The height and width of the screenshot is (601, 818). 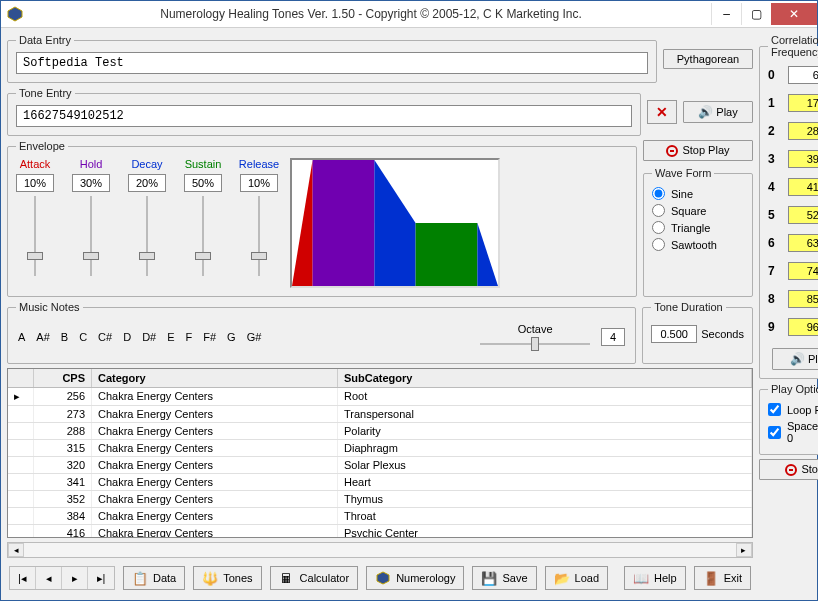 What do you see at coordinates (380, 531) in the screenshot?
I see `table-row: 416Chakra Energy CentersPsychic Center` at bounding box center [380, 531].